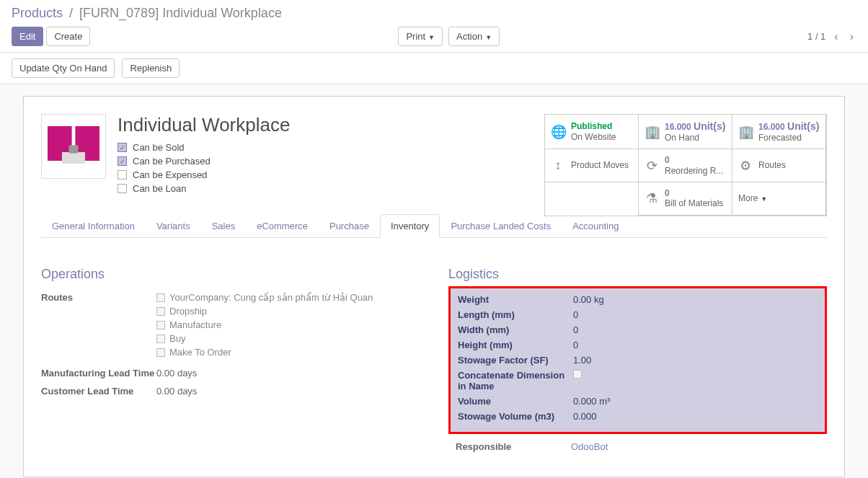  What do you see at coordinates (420, 36) in the screenshot?
I see `print-button: Print▼` at bounding box center [420, 36].